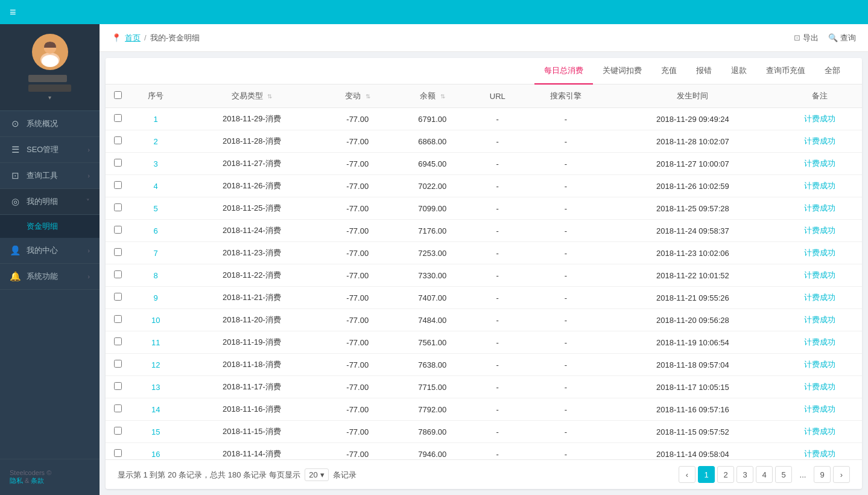 The height and width of the screenshot is (495, 868). I want to click on sidebar-nav: ⊙ 系统概况 ☰ SEO管理 › ⊡ 查询工具 › ◎ 我的明细 ˅ 资金明细, so click(49, 285).